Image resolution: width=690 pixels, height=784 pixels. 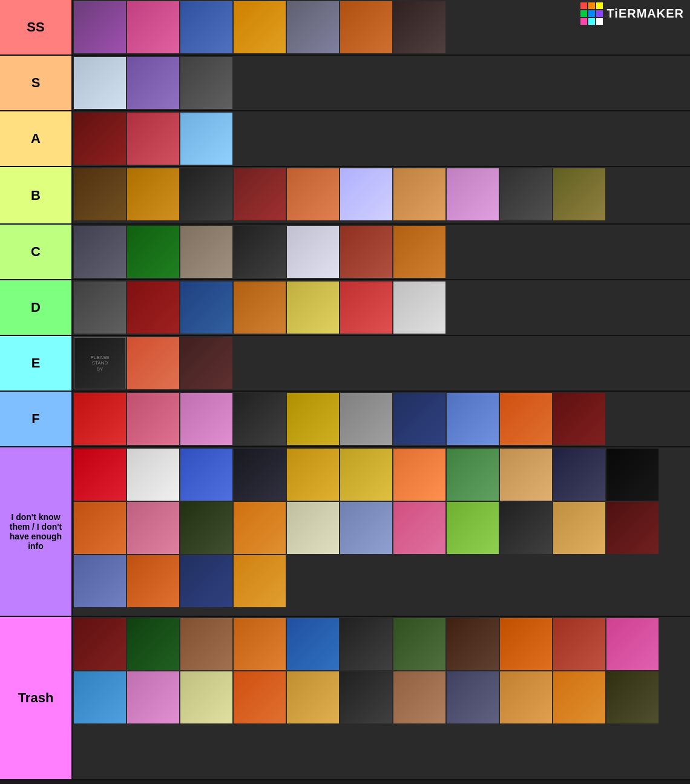 What do you see at coordinates (345, 308) in the screenshot?
I see `tier-row-d: D` at bounding box center [345, 308].